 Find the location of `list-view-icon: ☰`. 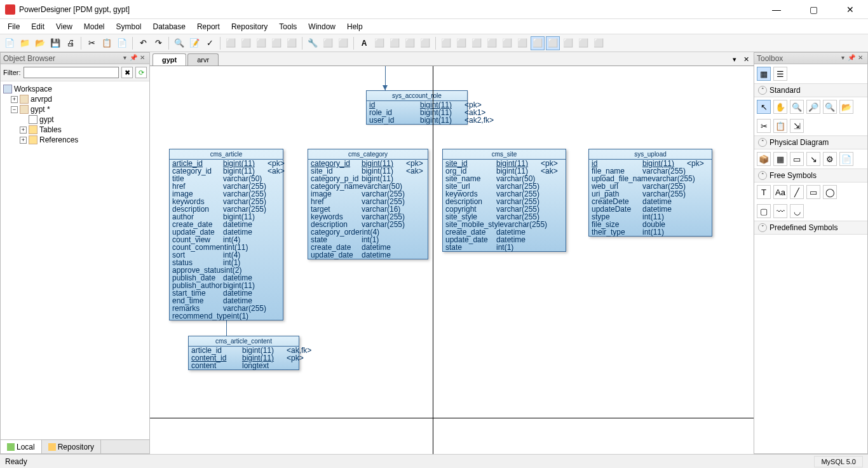

list-view-icon: ☰ is located at coordinates (780, 74).